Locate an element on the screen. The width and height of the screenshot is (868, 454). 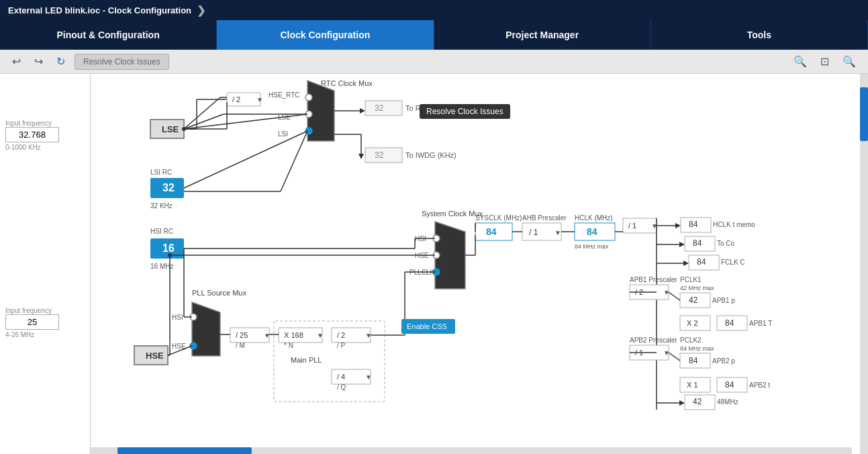
freq-range-2: 4-26 MHz is located at coordinates (45, 334).